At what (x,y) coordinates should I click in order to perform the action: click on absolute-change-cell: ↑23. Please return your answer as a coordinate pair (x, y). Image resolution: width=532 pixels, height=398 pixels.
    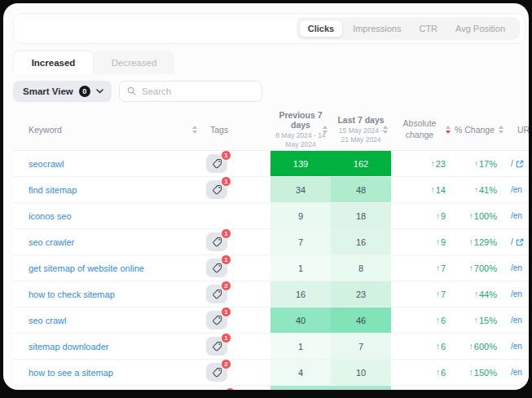
    Looking at the image, I should click on (422, 163).